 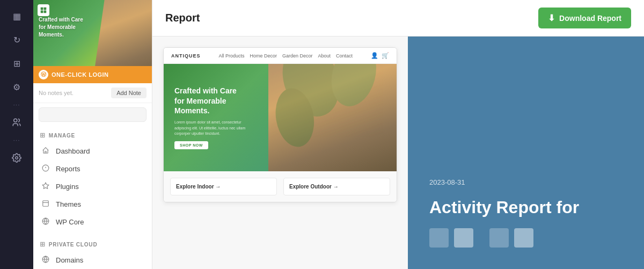 I want to click on mockup-nav-links: All Products Home Decor Garden Decor Abo…, so click(x=286, y=56).